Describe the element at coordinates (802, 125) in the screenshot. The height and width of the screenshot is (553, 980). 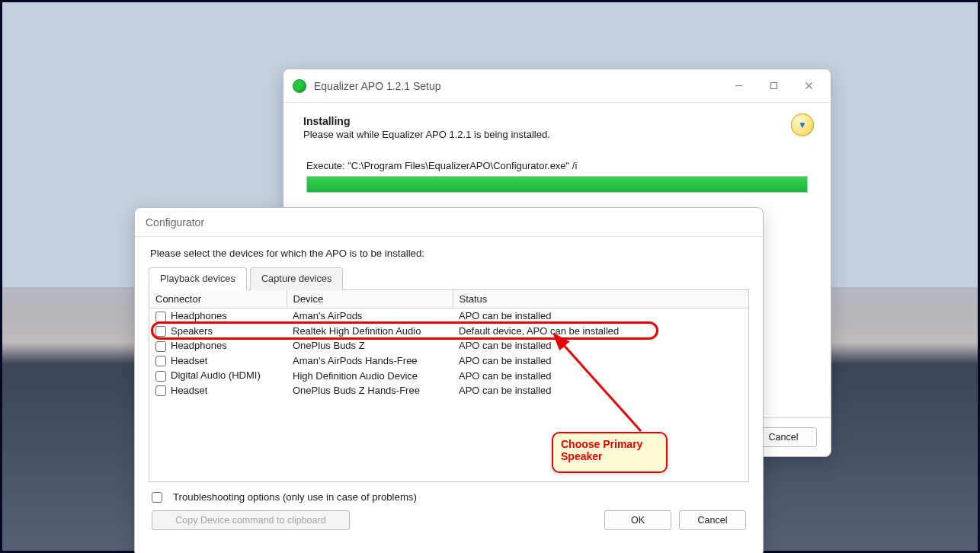
I see `installer-badge-icon` at that location.